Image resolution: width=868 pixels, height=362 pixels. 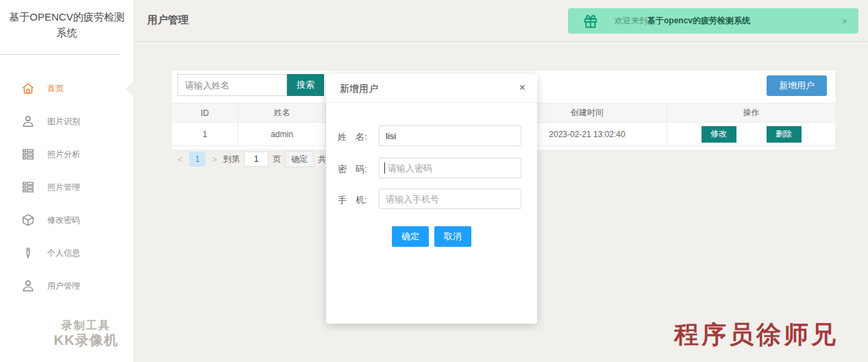 What do you see at coordinates (197, 159) in the screenshot?
I see `current-page-button: 1` at bounding box center [197, 159].